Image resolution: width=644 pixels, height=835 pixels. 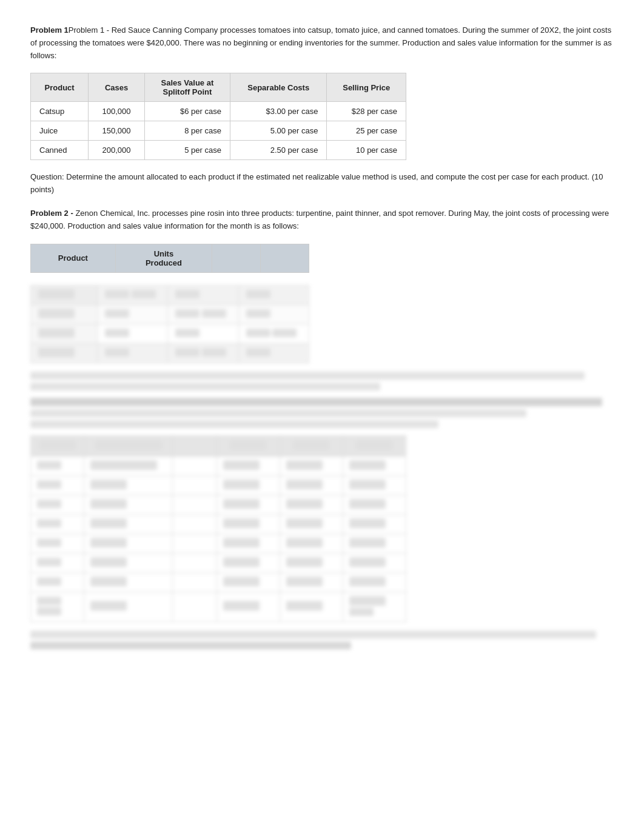 I want to click on sep-cost-catsup: $3.00 per case, so click(x=278, y=112).